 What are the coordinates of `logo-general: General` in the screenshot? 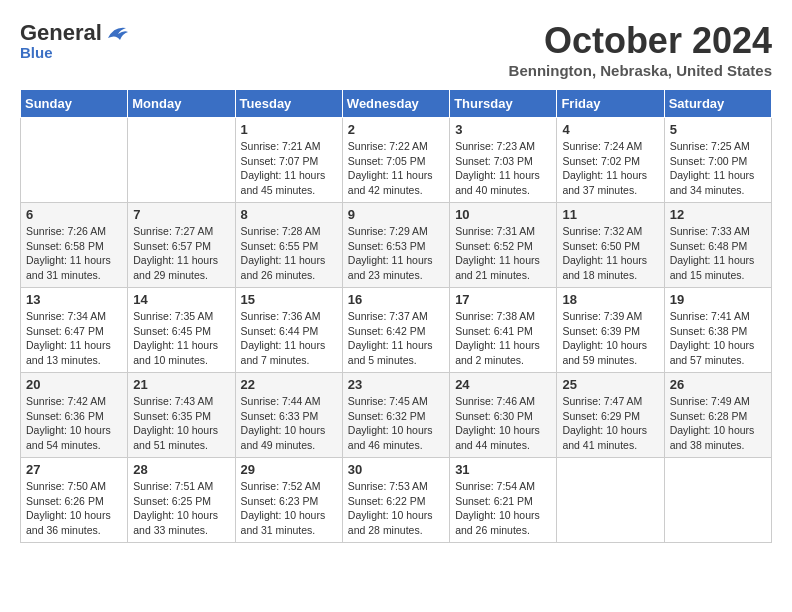 It's located at (61, 33).